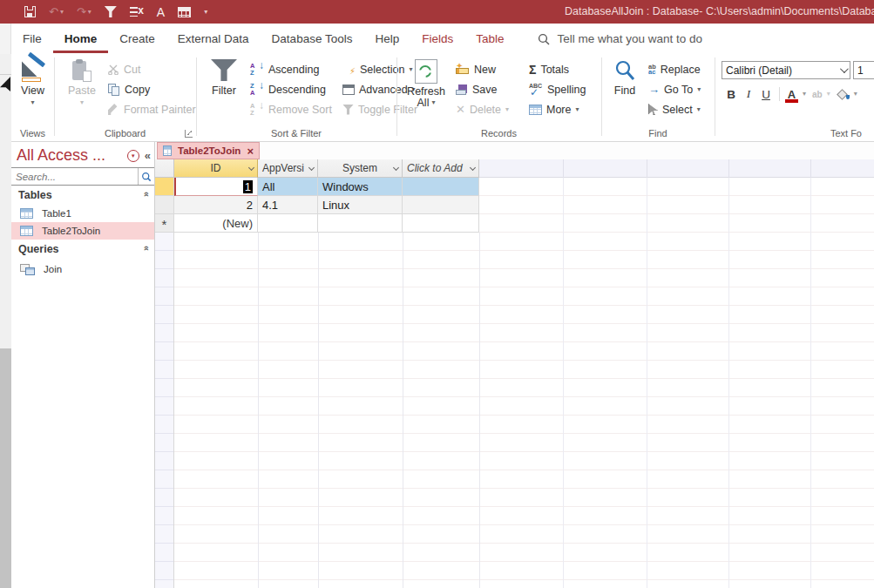  I want to click on undo-button: ↶▾, so click(56, 12).